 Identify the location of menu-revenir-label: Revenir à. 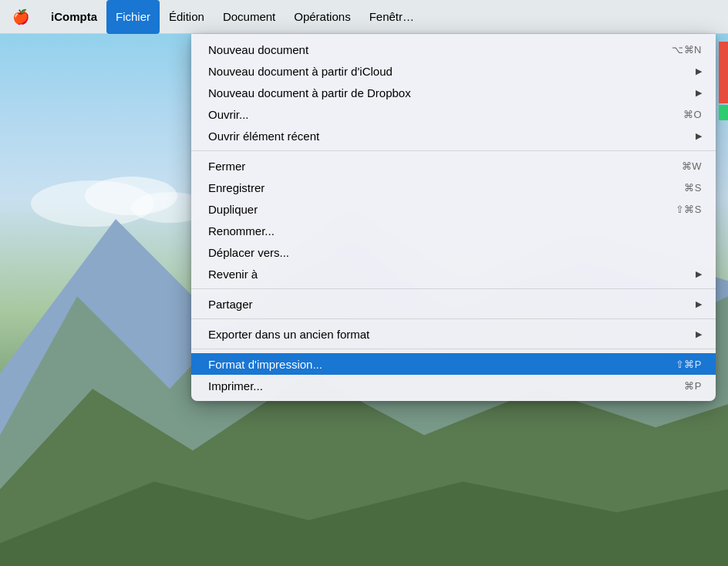
(450, 275).